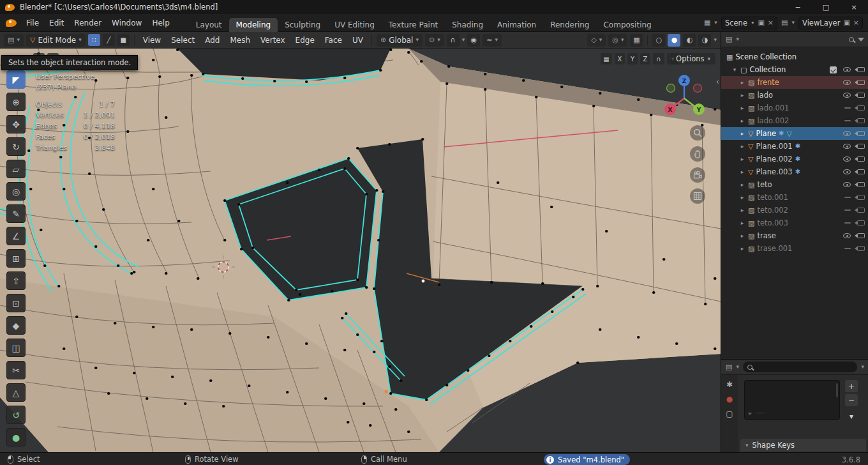 The width and height of the screenshot is (868, 465). I want to click on show-gizmo-dropdown: ◇ ▾, so click(596, 40).